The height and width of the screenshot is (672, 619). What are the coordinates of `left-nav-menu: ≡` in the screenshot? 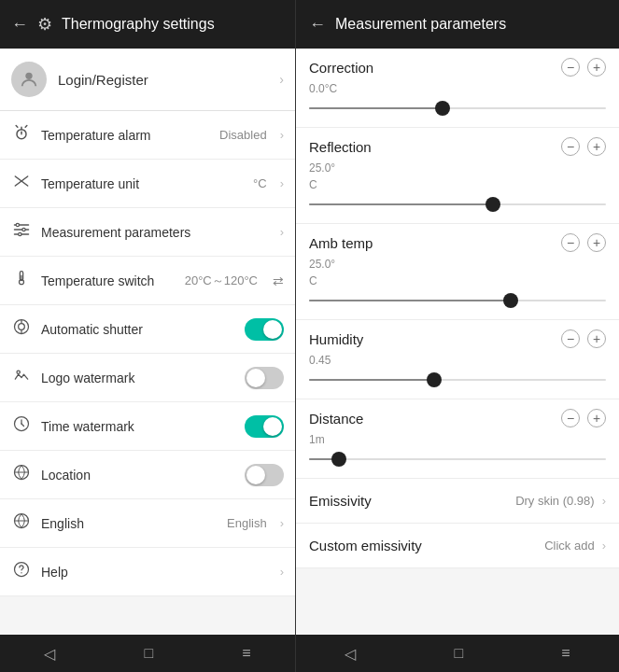 It's located at (246, 653).